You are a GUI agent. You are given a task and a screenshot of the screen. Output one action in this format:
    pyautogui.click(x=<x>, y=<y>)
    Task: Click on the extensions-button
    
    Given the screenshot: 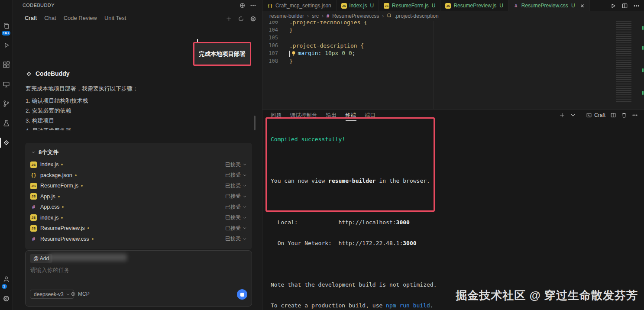 What is the action you would take?
    pyautogui.click(x=6, y=65)
    